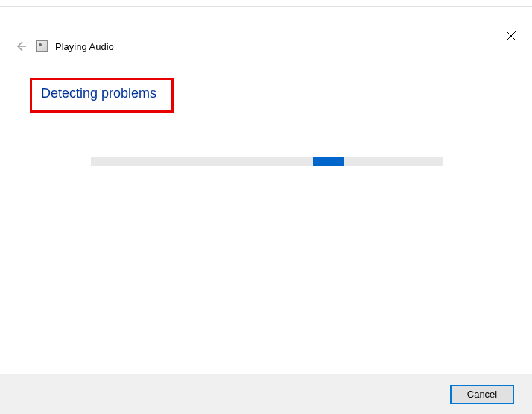  What do you see at coordinates (511, 36) in the screenshot?
I see `close-icon` at bounding box center [511, 36].